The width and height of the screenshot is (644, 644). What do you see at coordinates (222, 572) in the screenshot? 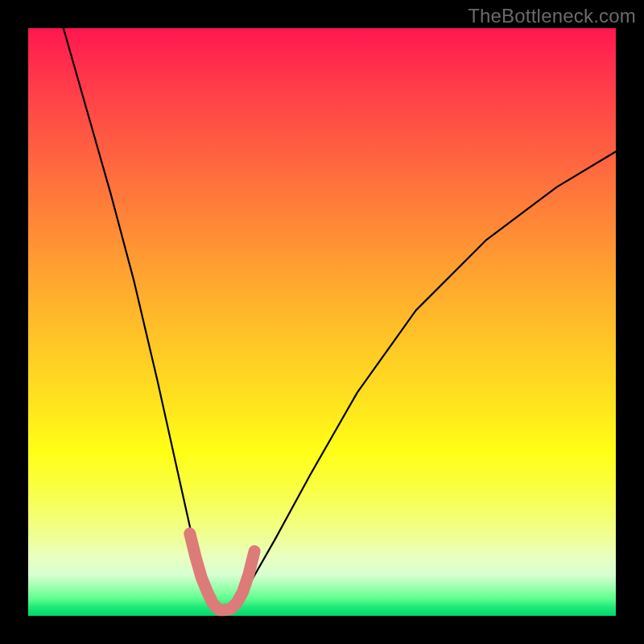
I see `highlight-valley` at bounding box center [222, 572].